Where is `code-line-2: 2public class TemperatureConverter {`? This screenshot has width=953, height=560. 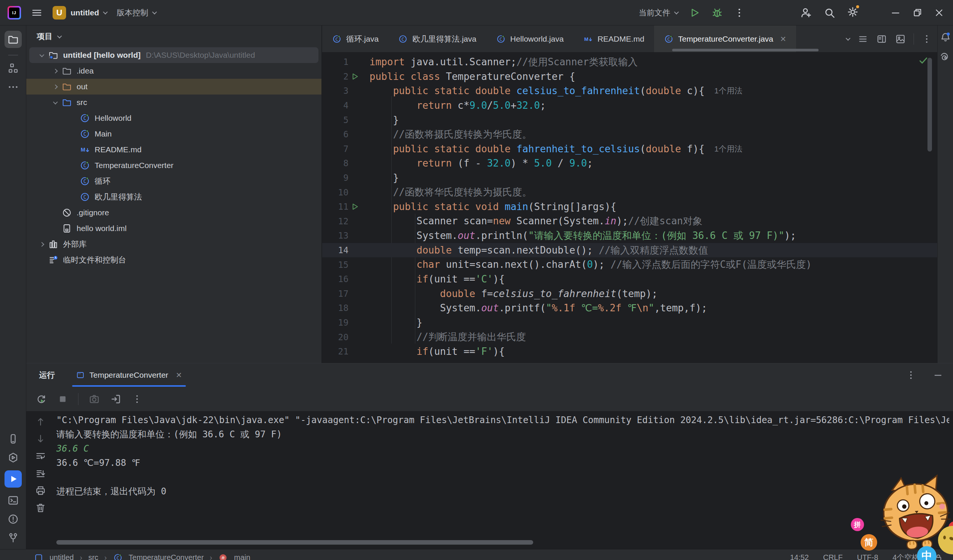 code-line-2: 2public class TemperatureConverter { is located at coordinates (630, 77).